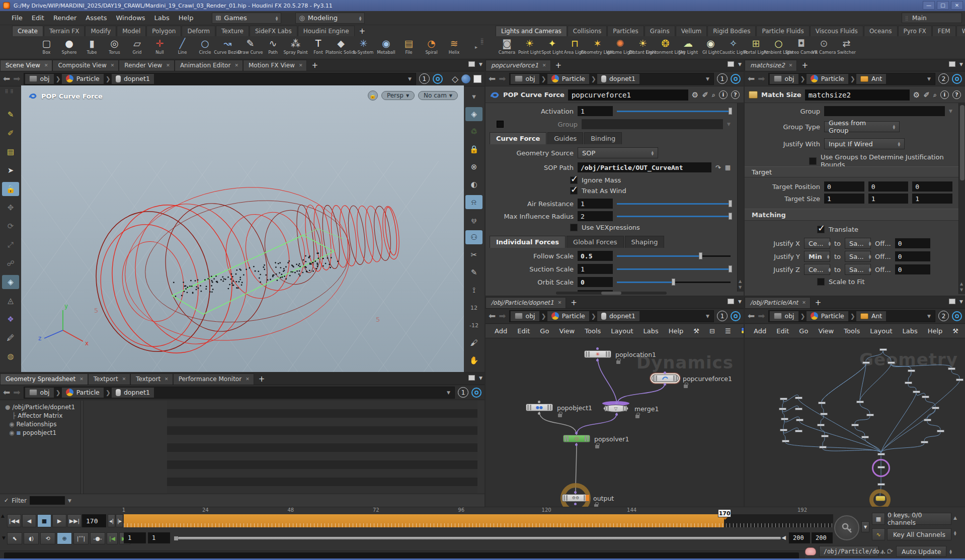 This screenshot has width=965, height=560. What do you see at coordinates (455, 79) in the screenshot?
I see `wireframe-cube-icon: ◇` at bounding box center [455, 79].